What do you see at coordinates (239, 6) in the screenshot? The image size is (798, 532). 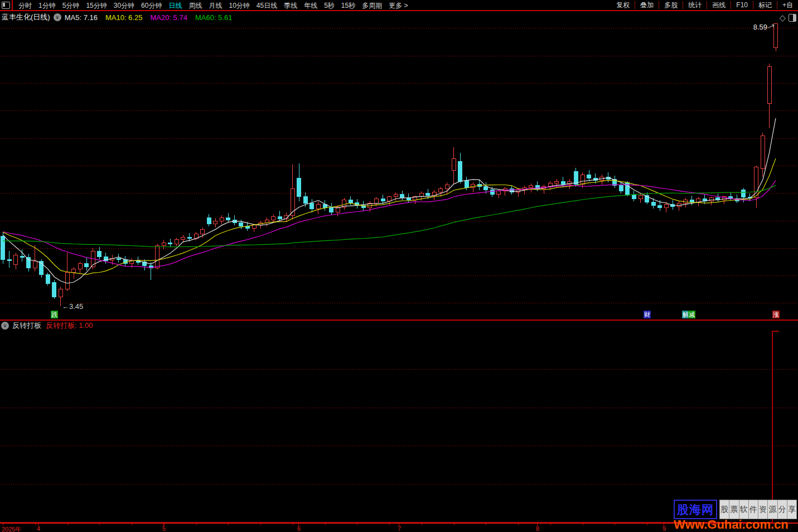 I see `period-tab-9: 10分钟` at bounding box center [239, 6].